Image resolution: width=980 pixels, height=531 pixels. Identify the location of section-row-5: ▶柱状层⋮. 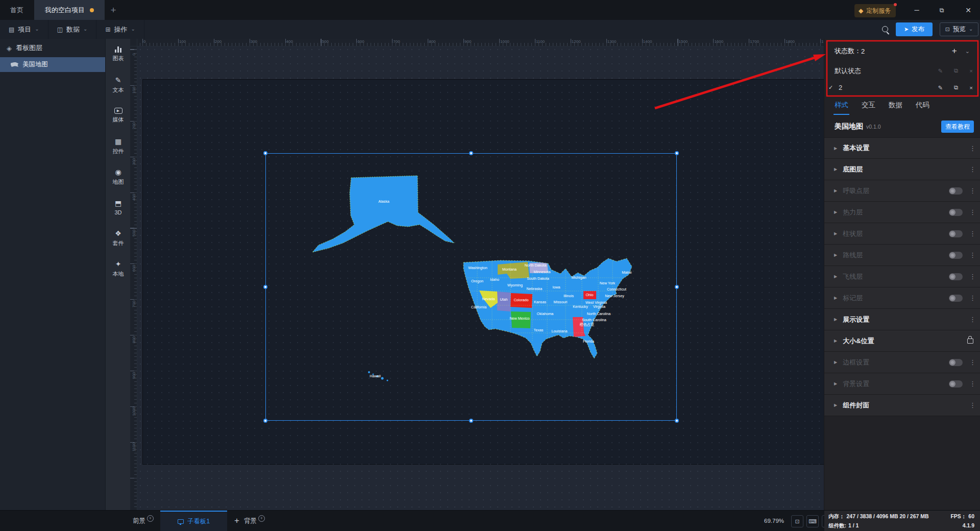
(902, 234).